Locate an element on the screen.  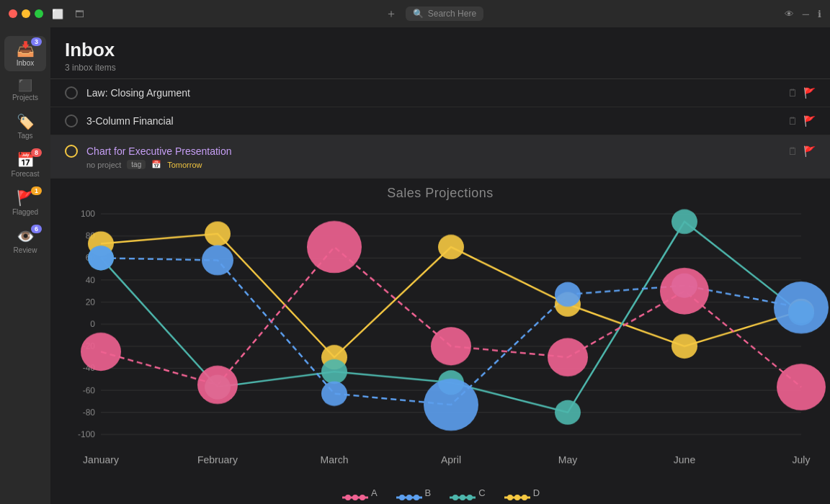
titlebar: ⬜ 🗔 ＋ 🔍 Search Here 👁 ─ ℹ is located at coordinates (415, 14).